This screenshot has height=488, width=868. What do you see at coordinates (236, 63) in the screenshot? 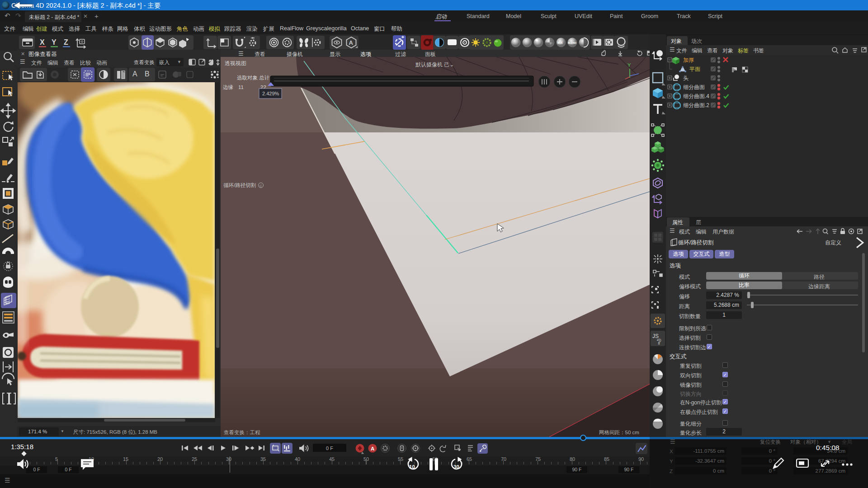
I see `svg-text: 透视视图` at bounding box center [236, 63].